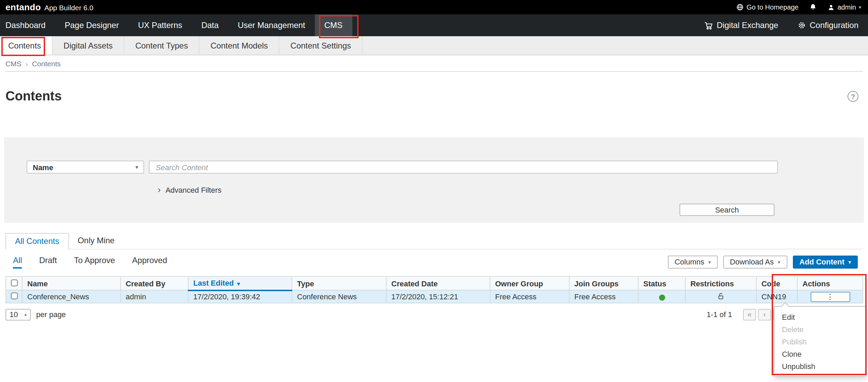 The image size is (868, 382). Describe the element at coordinates (662, 283) in the screenshot. I see `col-status: Status` at that location.